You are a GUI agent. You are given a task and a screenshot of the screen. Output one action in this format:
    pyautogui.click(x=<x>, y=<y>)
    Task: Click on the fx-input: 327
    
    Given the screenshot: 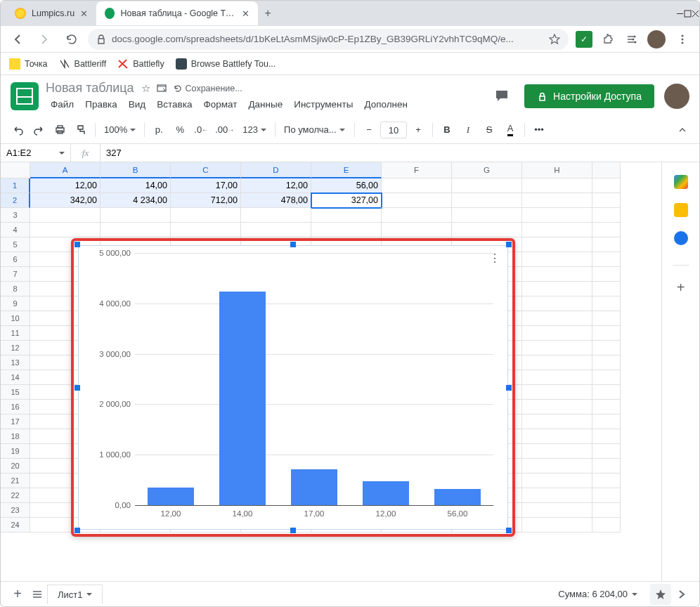 What is the action you would take?
    pyautogui.click(x=114, y=153)
    